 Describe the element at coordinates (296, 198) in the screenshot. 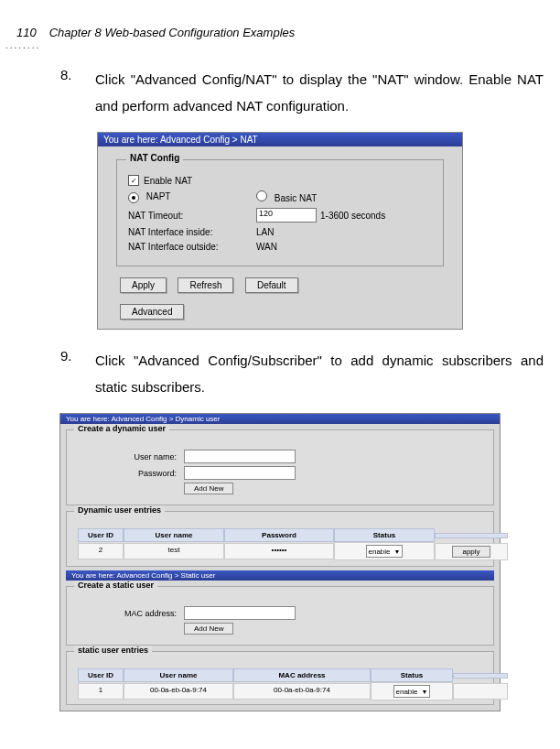

I see `basic-nat-label: Basic NAT` at that location.